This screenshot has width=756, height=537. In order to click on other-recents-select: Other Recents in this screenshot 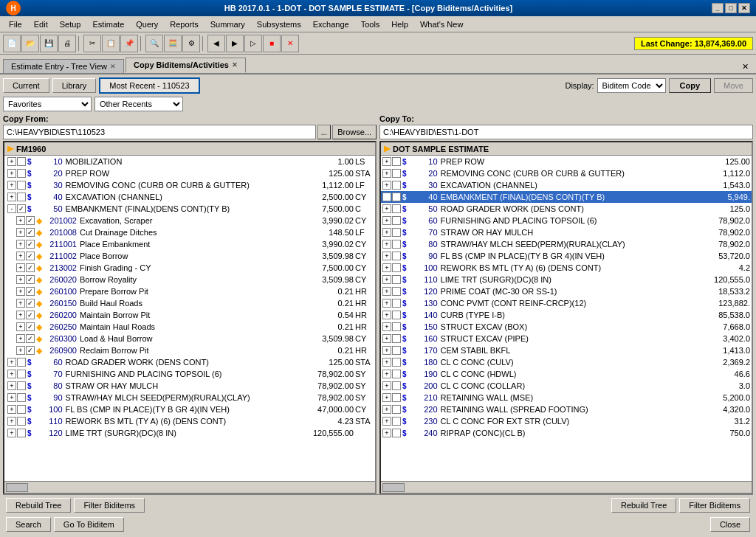, I will do `click(139, 104)`.